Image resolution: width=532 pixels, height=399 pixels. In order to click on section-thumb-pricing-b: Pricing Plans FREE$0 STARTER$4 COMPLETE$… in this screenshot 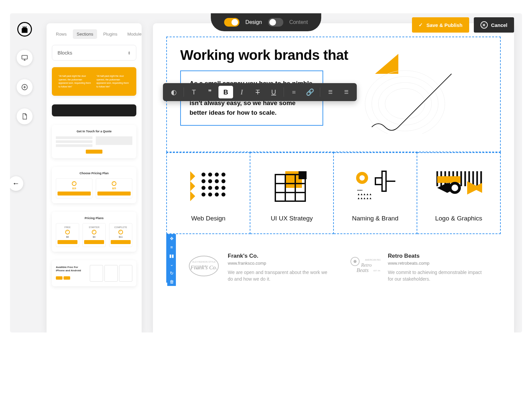, I will do `click(94, 232)`.